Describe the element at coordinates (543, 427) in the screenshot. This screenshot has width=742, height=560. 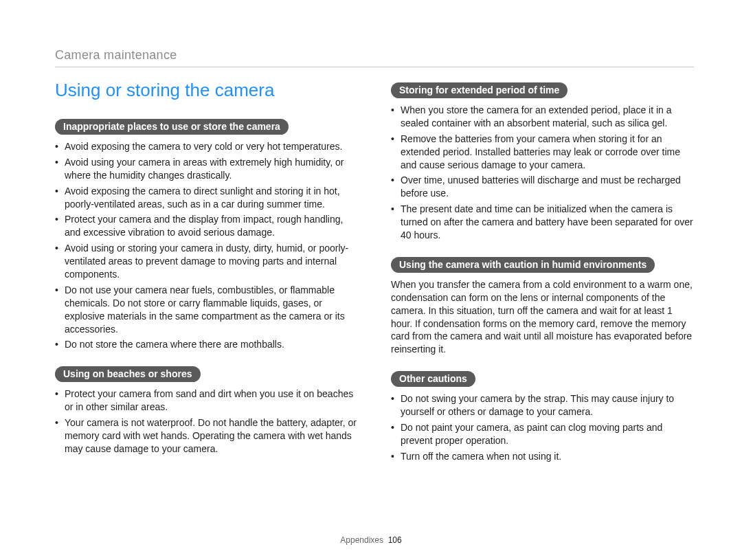
I see `list-other-cautions: Do not swing your camera by the strap. T…` at that location.